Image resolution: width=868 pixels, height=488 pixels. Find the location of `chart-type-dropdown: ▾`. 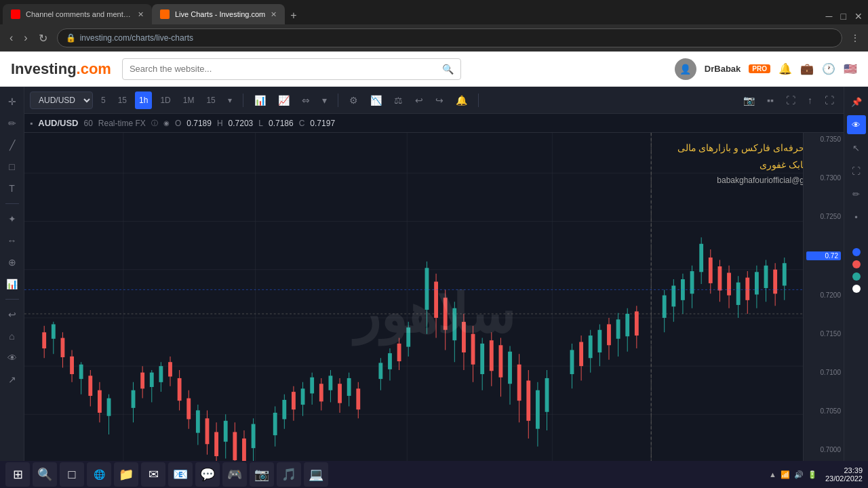

chart-type-dropdown: ▾ is located at coordinates (324, 100).